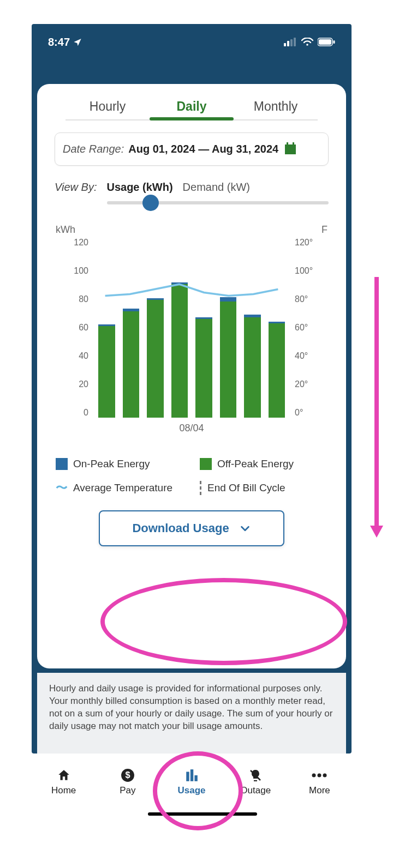 This screenshot has height=868, width=405. I want to click on legend-bill-cycle: End Of Bill Cycle, so click(264, 488).